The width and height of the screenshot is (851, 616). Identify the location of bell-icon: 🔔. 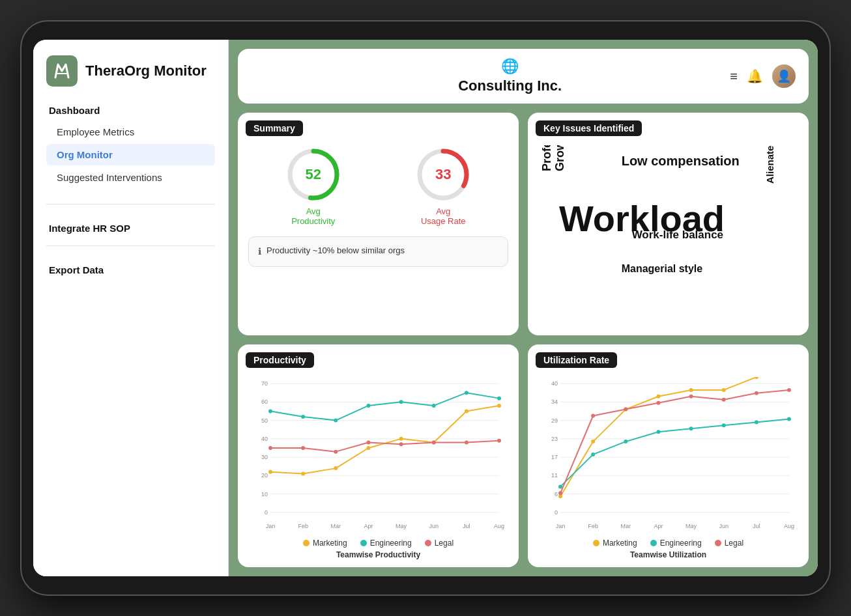
(755, 76).